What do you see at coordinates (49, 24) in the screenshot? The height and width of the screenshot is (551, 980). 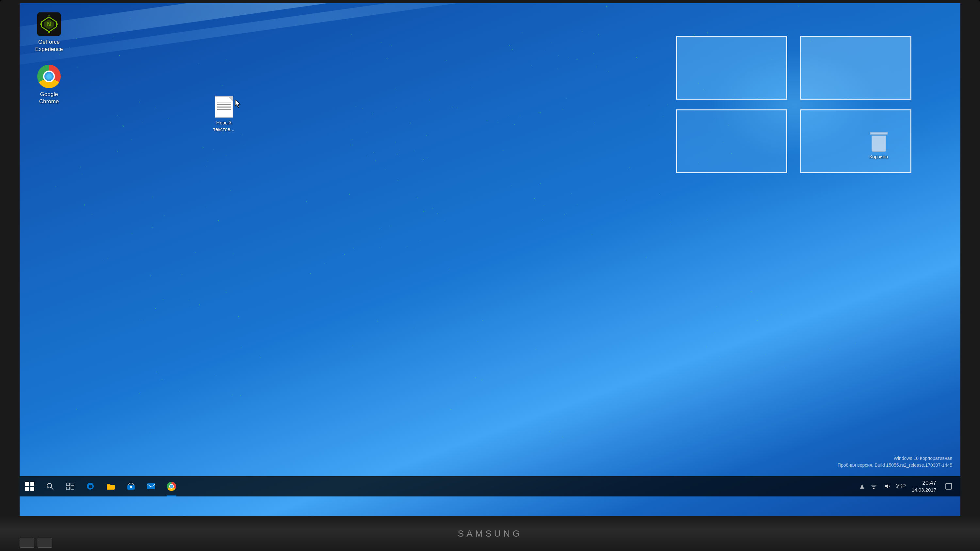 I see `svg-text: N` at bounding box center [49, 24].